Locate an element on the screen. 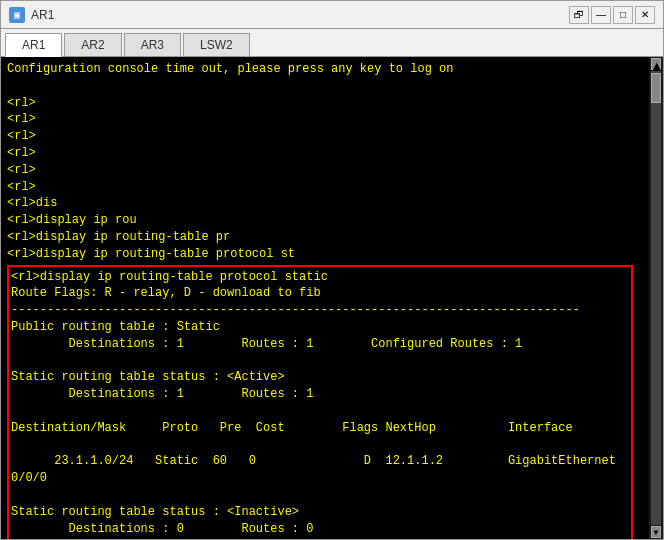  window-icon: ▣ is located at coordinates (17, 15).